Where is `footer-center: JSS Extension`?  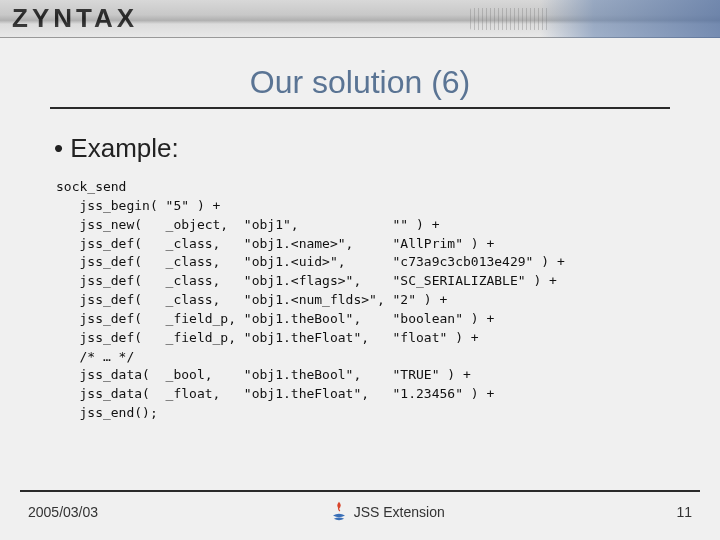 footer-center: JSS Extension is located at coordinates (388, 512).